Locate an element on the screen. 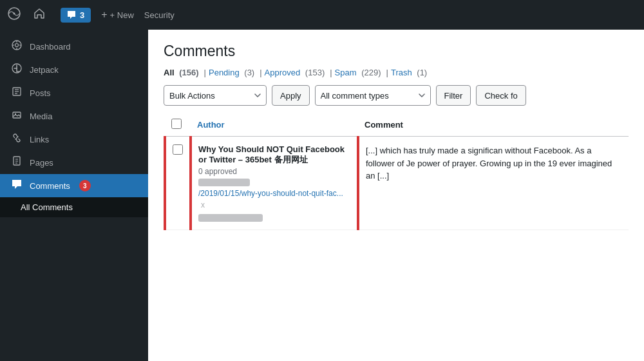 Image resolution: width=644 pixels, height=361 pixels. row-checkbox-cell is located at coordinates (178, 183).